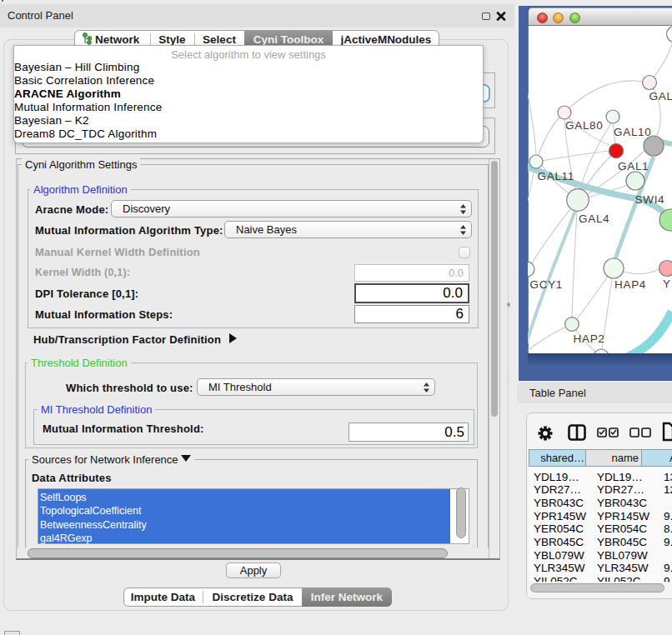 This screenshot has width=672, height=635. What do you see at coordinates (650, 200) in the screenshot?
I see `svg-text: SWI4` at bounding box center [650, 200].